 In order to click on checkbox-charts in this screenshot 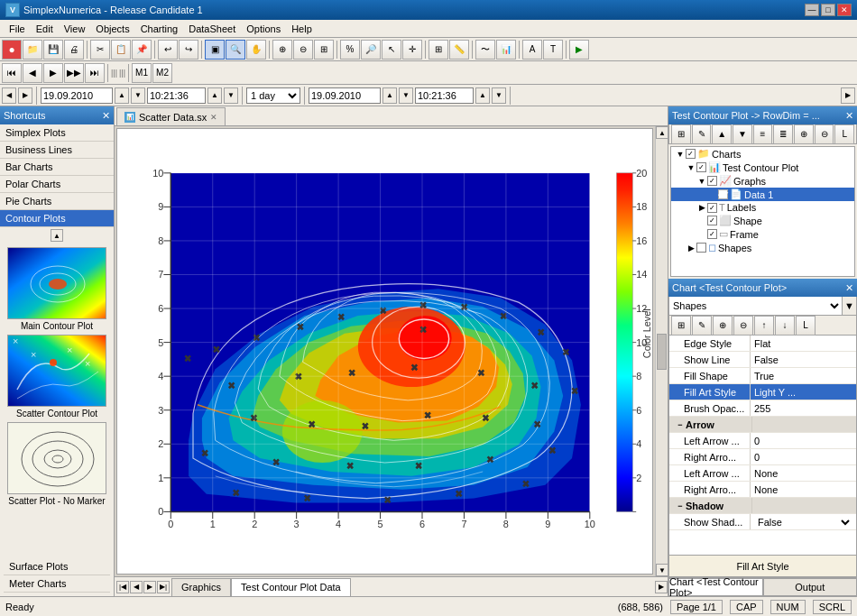, I will do `click(691, 153)`.